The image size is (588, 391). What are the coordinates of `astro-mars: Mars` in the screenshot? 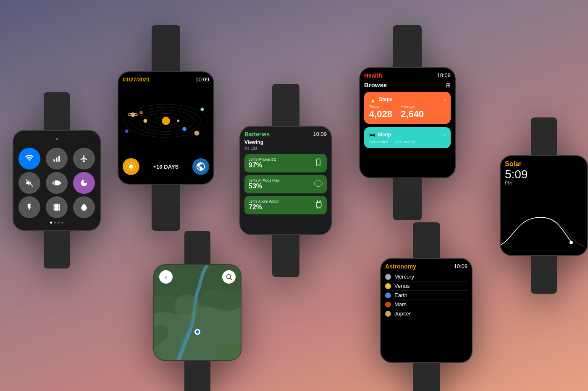 It's located at (426, 305).